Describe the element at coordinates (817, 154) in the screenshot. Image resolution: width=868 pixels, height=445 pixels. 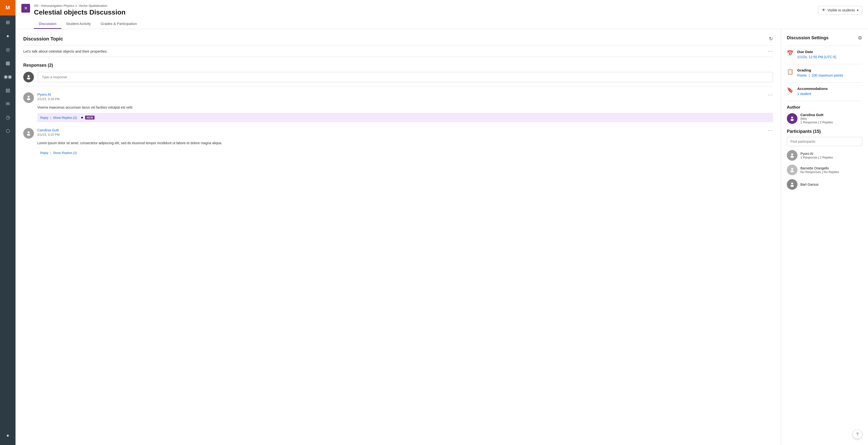
I see `participant-1-name: Pyoro AI` at that location.